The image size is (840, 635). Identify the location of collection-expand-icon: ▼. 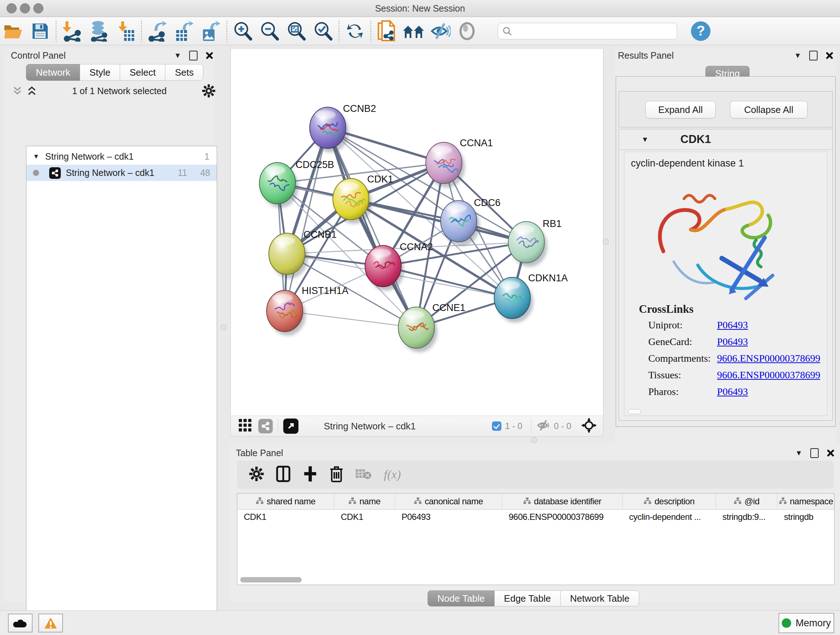
(36, 157).